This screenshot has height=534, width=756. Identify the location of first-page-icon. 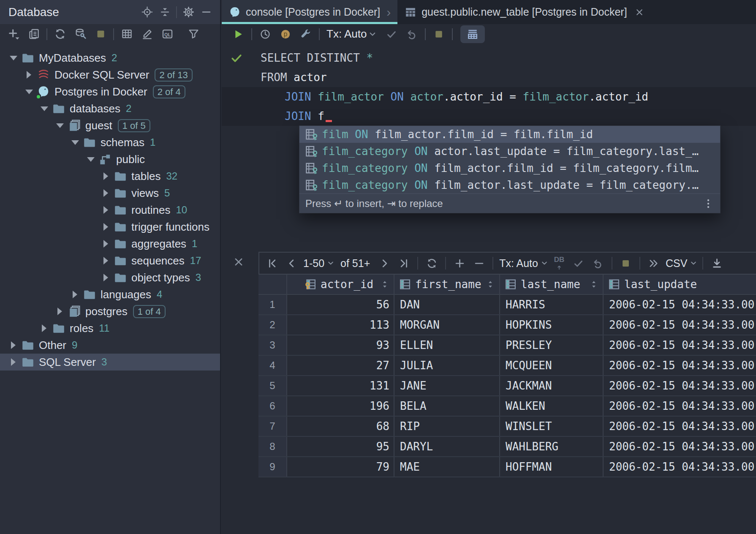
(272, 263).